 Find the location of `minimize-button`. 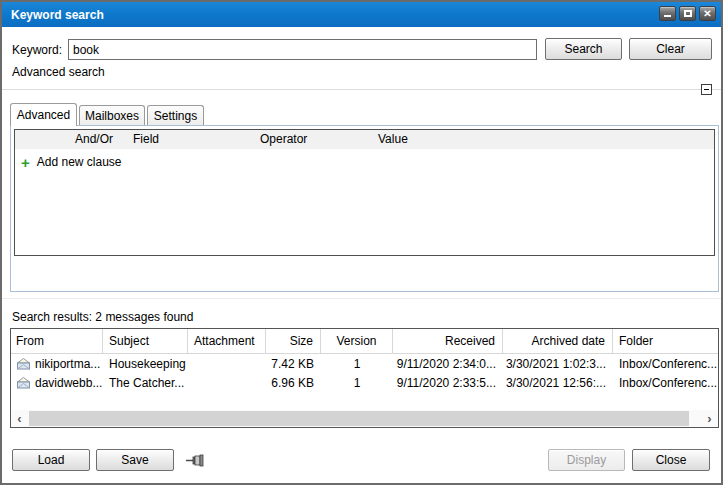

minimize-button is located at coordinates (668, 14).